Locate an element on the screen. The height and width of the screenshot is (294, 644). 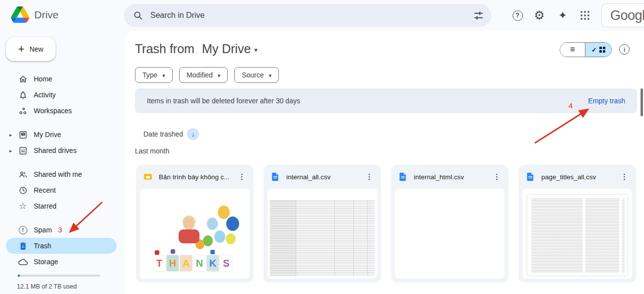
file-card-header: internal_all.csv ⋮ is located at coordinates (322, 177).